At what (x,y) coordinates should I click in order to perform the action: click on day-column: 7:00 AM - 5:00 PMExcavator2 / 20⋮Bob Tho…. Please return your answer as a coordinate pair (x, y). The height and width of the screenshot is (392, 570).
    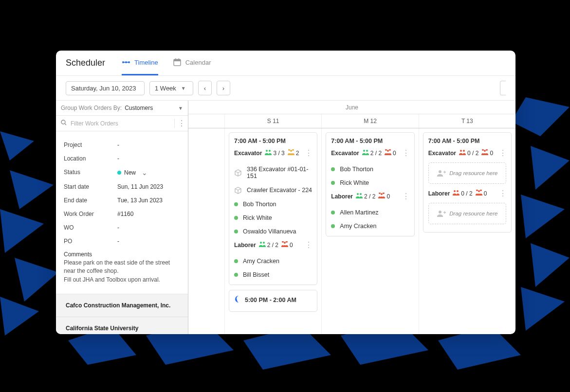
    Looking at the image, I should click on (370, 232).